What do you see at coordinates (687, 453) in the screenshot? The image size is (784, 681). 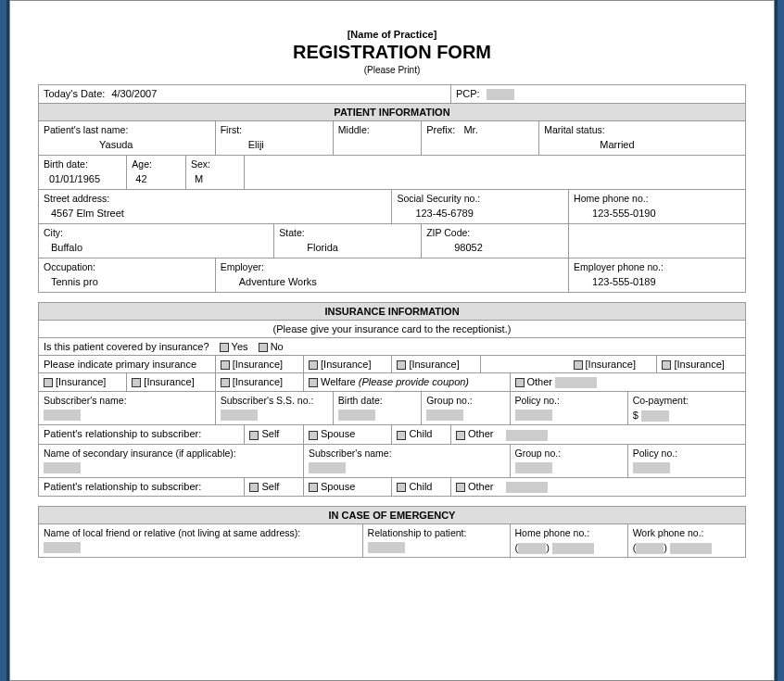 I see `policy-label-2: Policy no.:` at bounding box center [687, 453].